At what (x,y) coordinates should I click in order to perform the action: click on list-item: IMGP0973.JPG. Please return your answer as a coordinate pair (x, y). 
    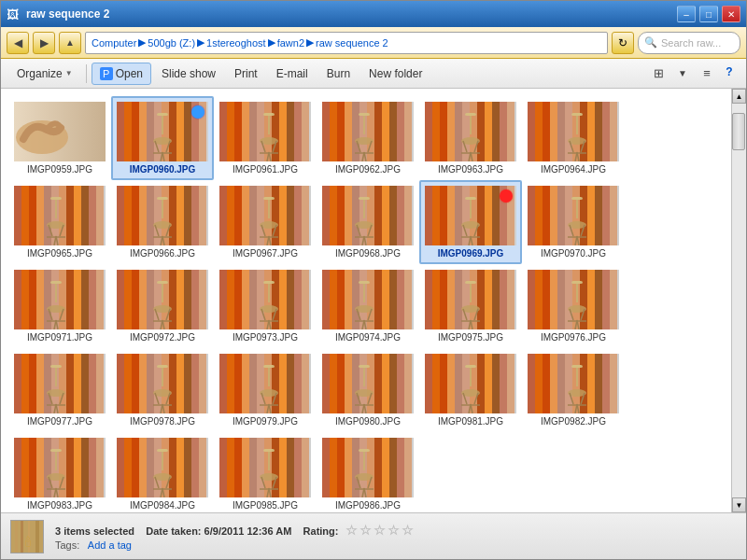
    Looking at the image, I should click on (265, 306).